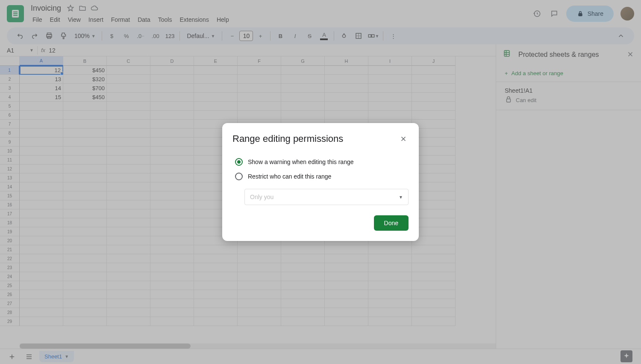 The height and width of the screenshot is (364, 641). Describe the element at coordinates (320, 176) in the screenshot. I see `radio-restrict: Restrict who can edit this range` at that location.